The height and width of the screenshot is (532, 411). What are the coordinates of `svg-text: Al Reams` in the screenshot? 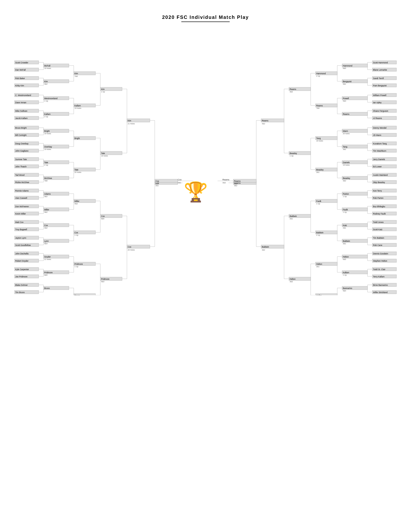 It's located at (377, 118).